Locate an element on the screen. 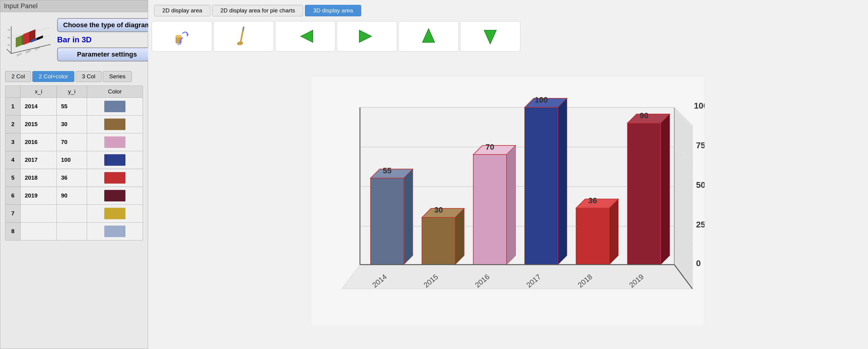 This screenshot has width=868, height=349. diagram-preview-area: 2014 2016 2018 25 50 75 Choose the type … is located at coordinates (74, 40).